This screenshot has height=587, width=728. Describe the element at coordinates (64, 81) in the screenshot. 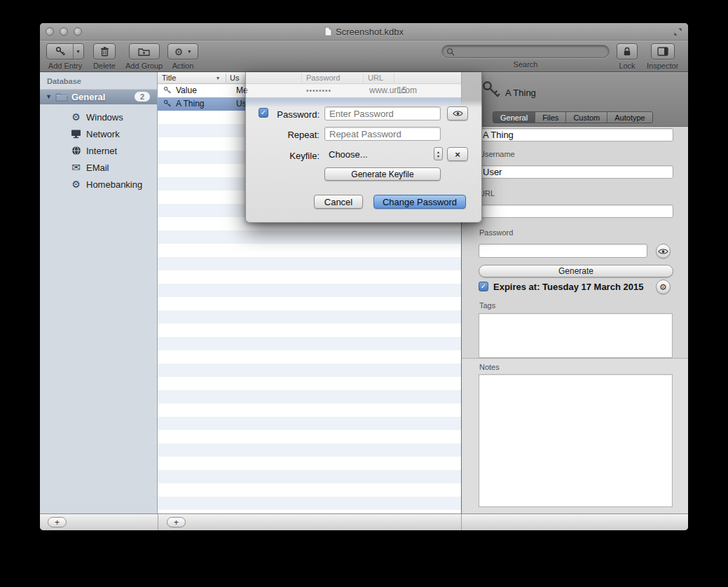

I see `sidebar-section-header: Database` at that location.